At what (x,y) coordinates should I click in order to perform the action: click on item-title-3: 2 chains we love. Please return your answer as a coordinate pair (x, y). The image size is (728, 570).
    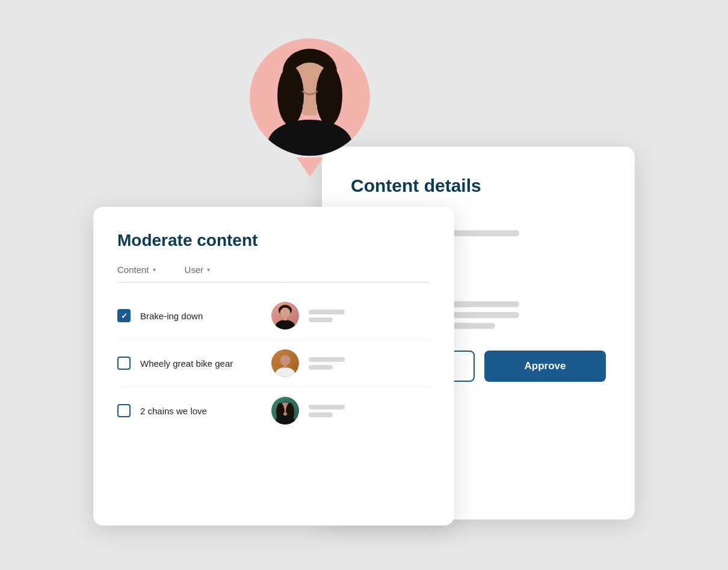
    Looking at the image, I should click on (201, 411).